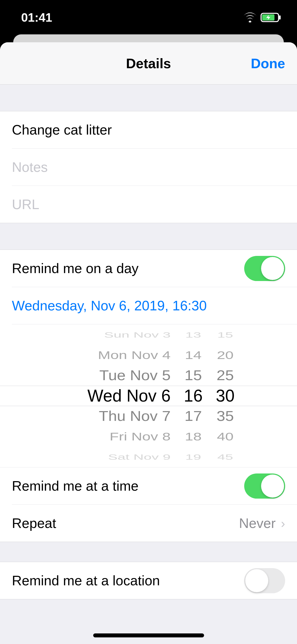 The image size is (297, 644). What do you see at coordinates (225, 396) in the screenshot?
I see `picker-minute-column: 15 20 25 30 35 40 45` at bounding box center [225, 396].